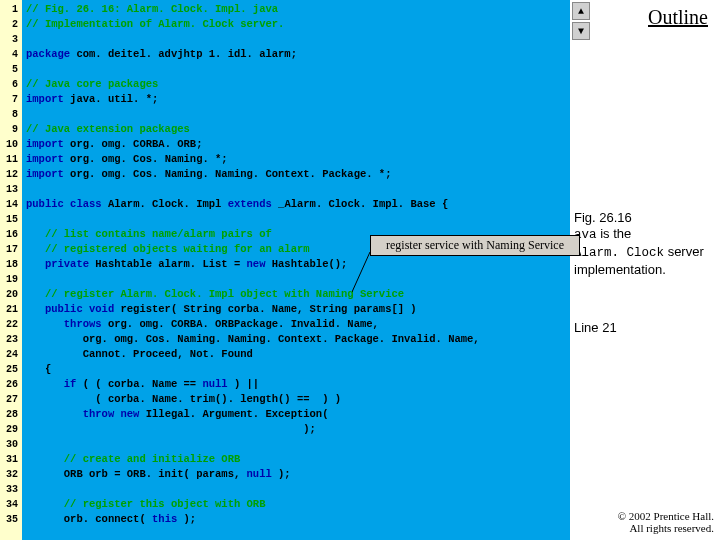 The height and width of the screenshot is (540, 720). I want to click on triangle-down-icon: ▼, so click(581, 32).